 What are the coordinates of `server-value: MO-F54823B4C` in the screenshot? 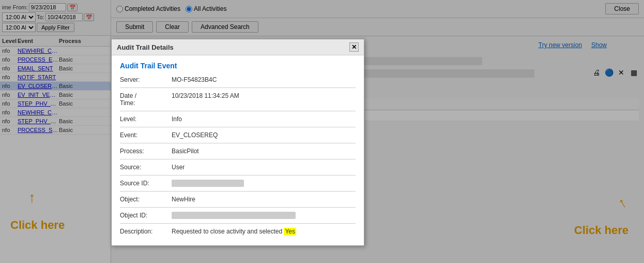 It's located at (264, 80).